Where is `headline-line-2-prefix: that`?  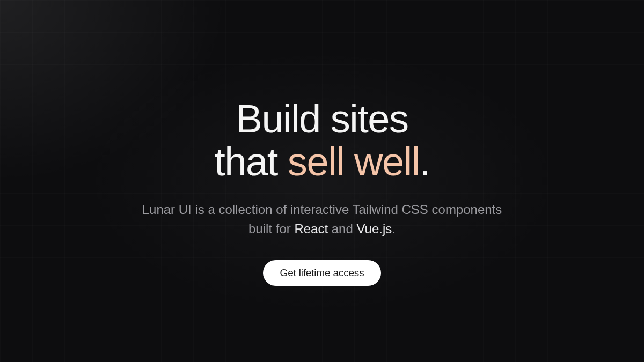 headline-line-2-prefix: that is located at coordinates (251, 162).